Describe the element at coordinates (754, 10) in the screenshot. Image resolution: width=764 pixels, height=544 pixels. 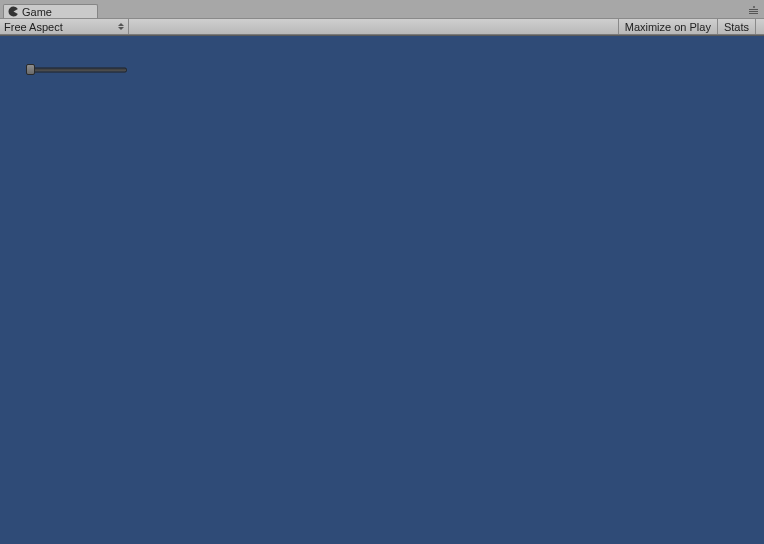
I see `panel-menu-icon` at that location.